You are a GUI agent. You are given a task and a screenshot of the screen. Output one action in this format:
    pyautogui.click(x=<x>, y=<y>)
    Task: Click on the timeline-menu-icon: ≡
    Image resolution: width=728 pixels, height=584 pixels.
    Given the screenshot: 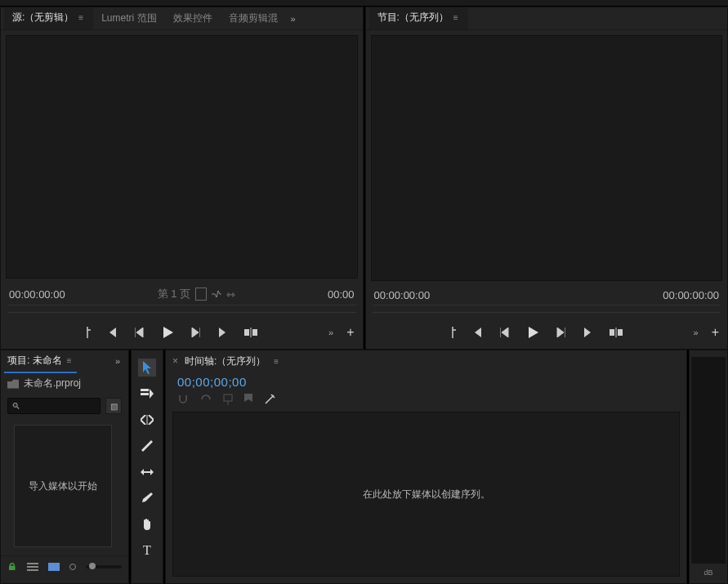 What is the action you would take?
    pyautogui.click(x=276, y=361)
    